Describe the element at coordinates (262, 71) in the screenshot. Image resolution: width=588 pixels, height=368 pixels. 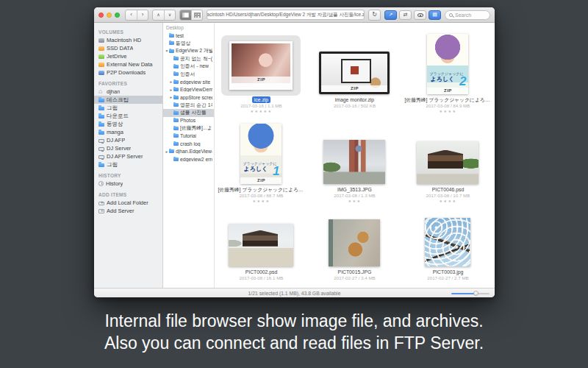
I see `file-cell: ZIP ice.zip 2017-03-16 | 1.1 MB ★★★★★` at that location.